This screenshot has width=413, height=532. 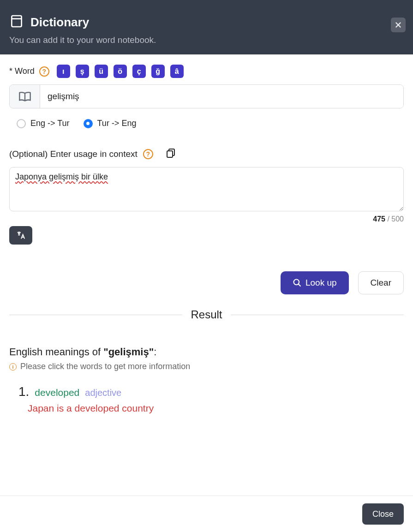 I want to click on info-hint: Please click the words to get more infor…, so click(x=105, y=366).